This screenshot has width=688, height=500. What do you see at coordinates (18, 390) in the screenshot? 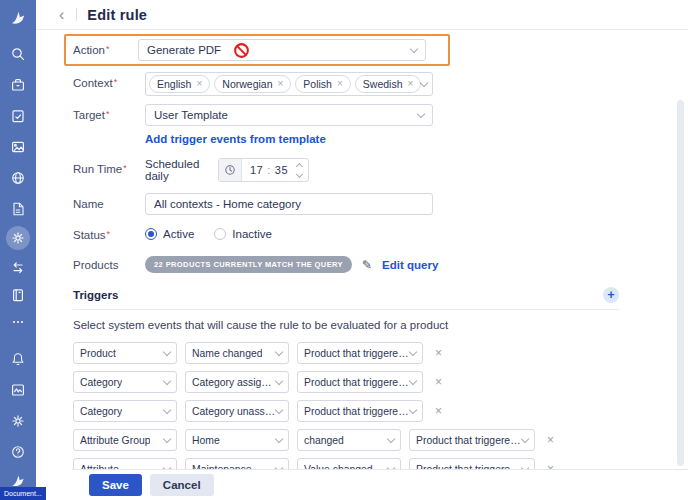
I see `reports-chart-icon` at bounding box center [18, 390].